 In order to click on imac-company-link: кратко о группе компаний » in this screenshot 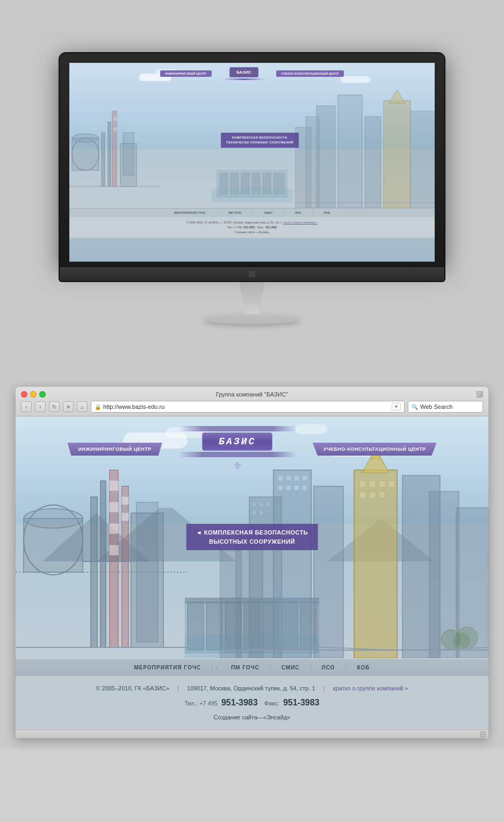, I will do `click(300, 222)`.